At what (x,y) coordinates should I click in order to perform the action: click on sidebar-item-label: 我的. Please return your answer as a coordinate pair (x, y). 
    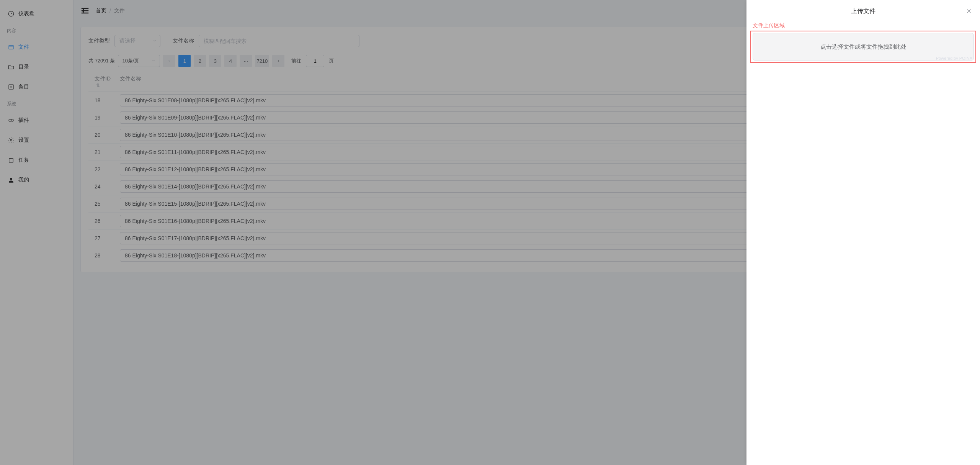
    Looking at the image, I should click on (24, 180).